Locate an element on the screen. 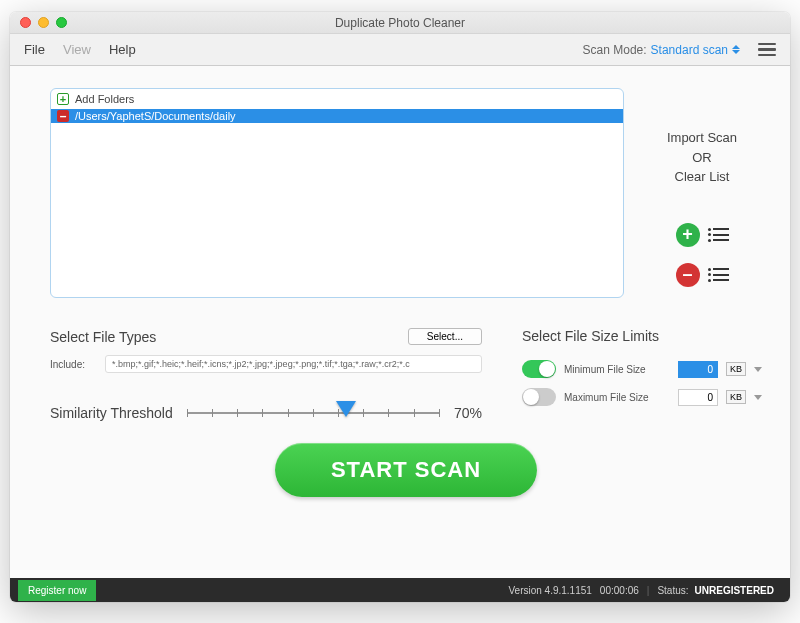 The width and height of the screenshot is (800, 623). menu-help: Help is located at coordinates (122, 50).